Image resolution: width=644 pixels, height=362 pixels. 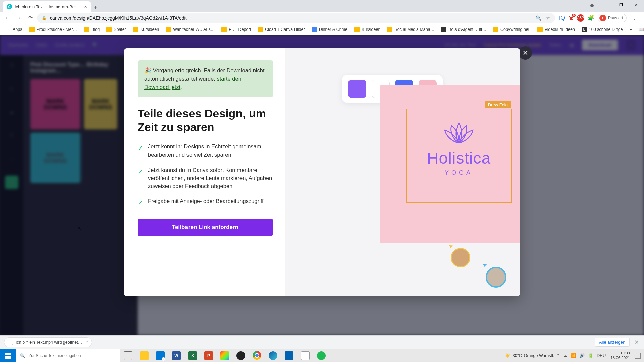 What do you see at coordinates (140, 203) in the screenshot?
I see `check-icon: ✓` at bounding box center [140, 203].